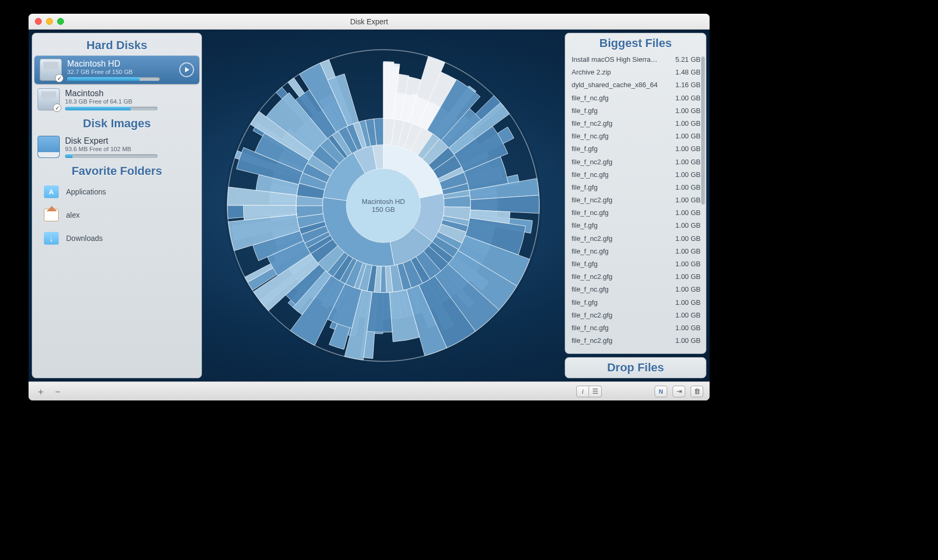 This screenshot has width=938, height=560. Describe the element at coordinates (697, 391) in the screenshot. I see `trash-button: 🗑` at that location.